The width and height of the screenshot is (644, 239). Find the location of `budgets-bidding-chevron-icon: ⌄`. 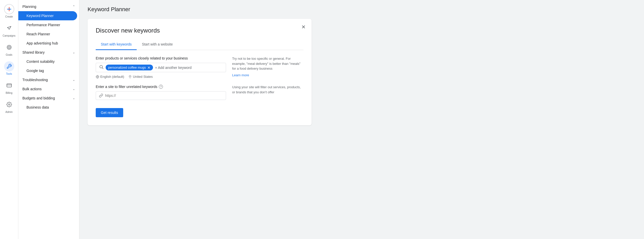

budgets-bidding-chevron-icon: ⌄ is located at coordinates (74, 98).